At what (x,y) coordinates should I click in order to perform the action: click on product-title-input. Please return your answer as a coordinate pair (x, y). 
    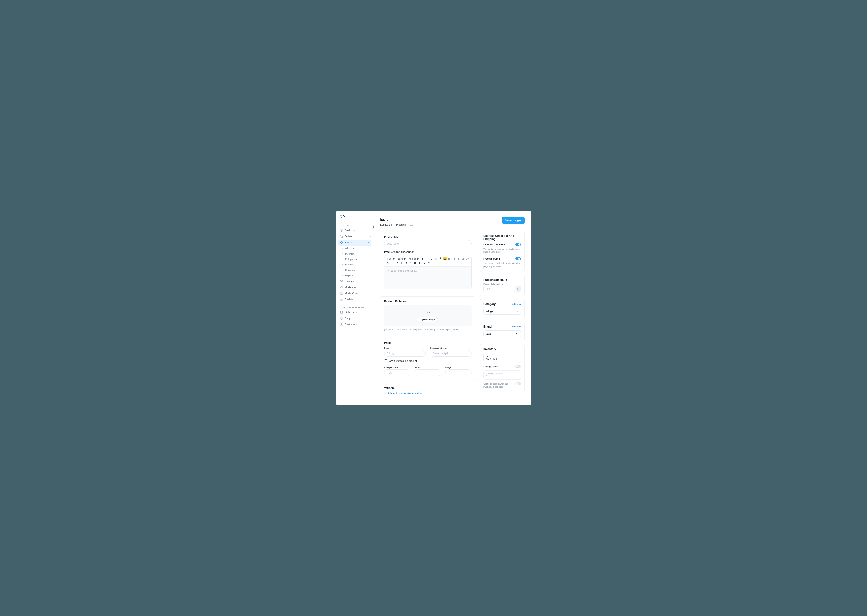
    Looking at the image, I should click on (428, 244).